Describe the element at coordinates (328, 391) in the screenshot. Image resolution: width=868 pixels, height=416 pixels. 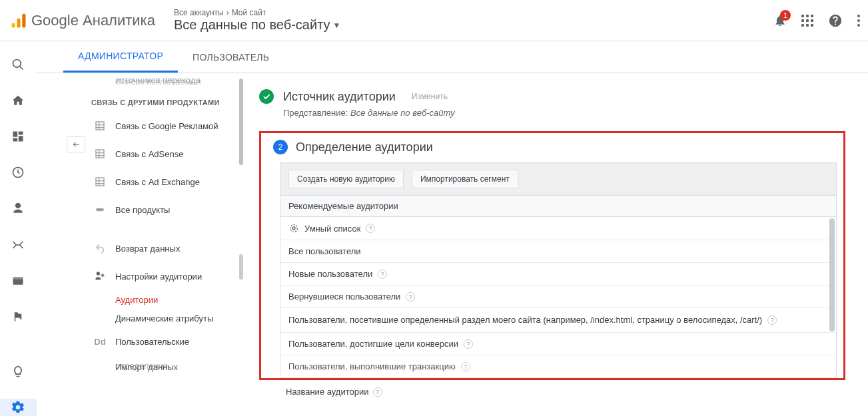
I see `audience-name-label: Название аудитории` at that location.